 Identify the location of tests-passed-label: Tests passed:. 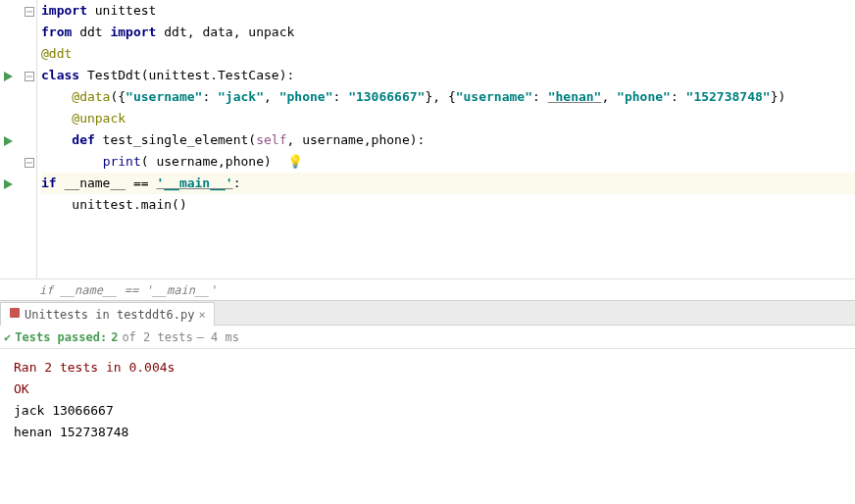
(61, 337).